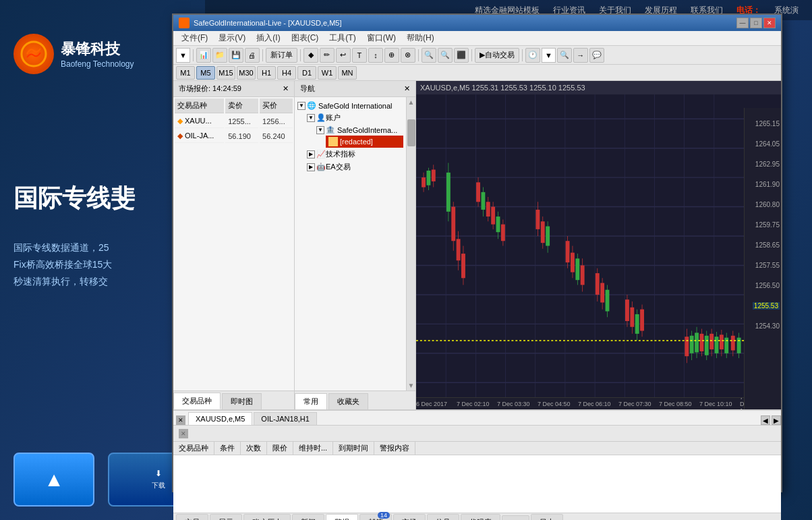 The image size is (812, 520). What do you see at coordinates (376, 55) in the screenshot?
I see `toolbar-icon5: ↕` at bounding box center [376, 55].